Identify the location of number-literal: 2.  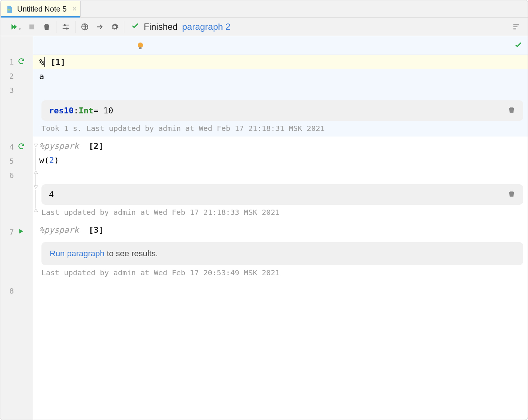
(52, 160).